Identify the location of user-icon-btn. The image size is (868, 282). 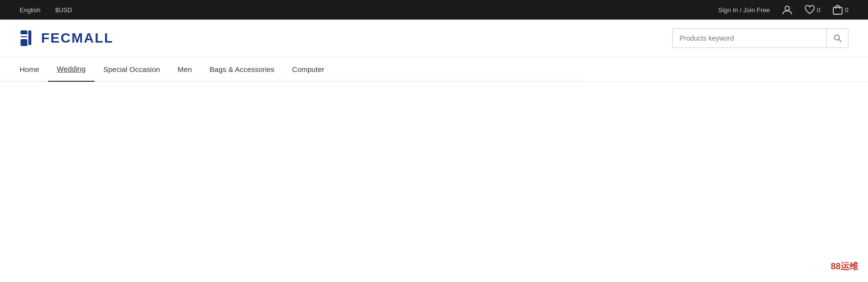
(787, 10).